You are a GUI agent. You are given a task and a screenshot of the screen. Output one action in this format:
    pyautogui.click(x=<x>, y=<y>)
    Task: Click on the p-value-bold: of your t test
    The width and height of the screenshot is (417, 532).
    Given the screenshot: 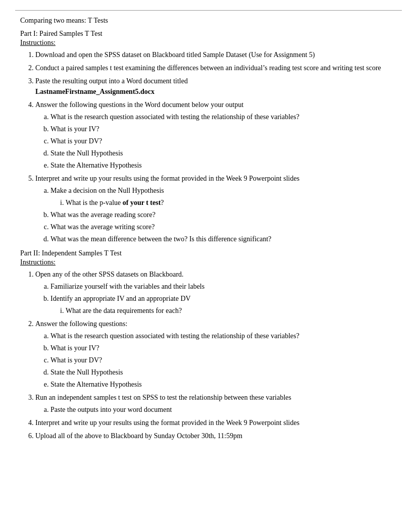 What is the action you would take?
    pyautogui.click(x=142, y=203)
    